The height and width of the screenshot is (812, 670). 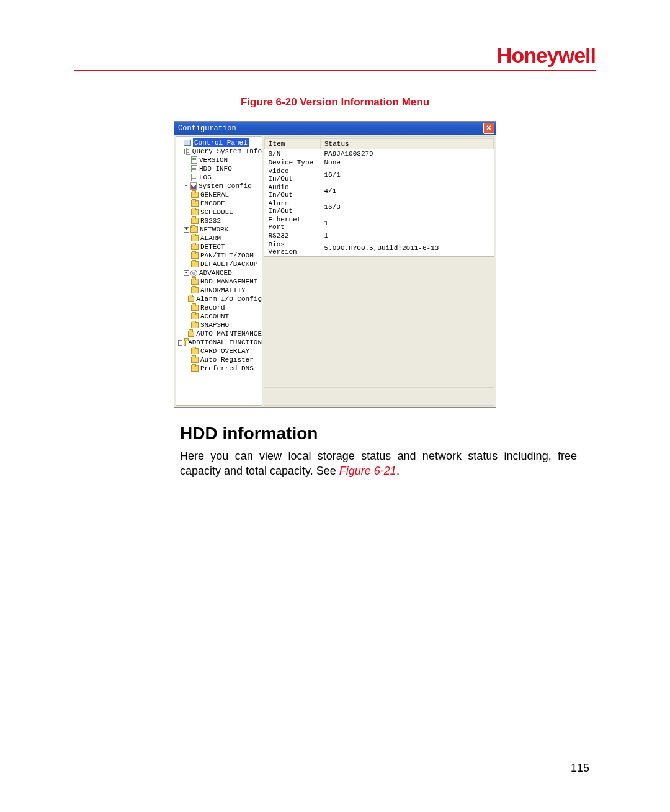 I want to click on col-header-item: Item, so click(x=293, y=144).